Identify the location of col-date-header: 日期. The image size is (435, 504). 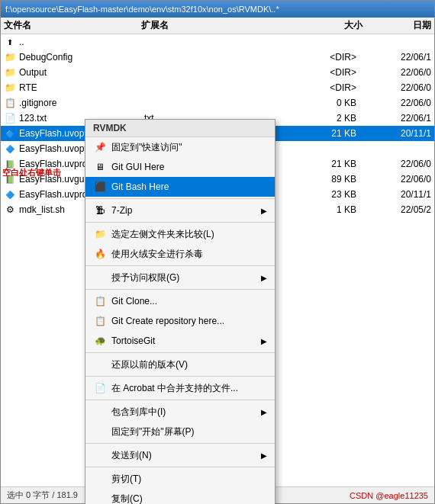
(422, 25).